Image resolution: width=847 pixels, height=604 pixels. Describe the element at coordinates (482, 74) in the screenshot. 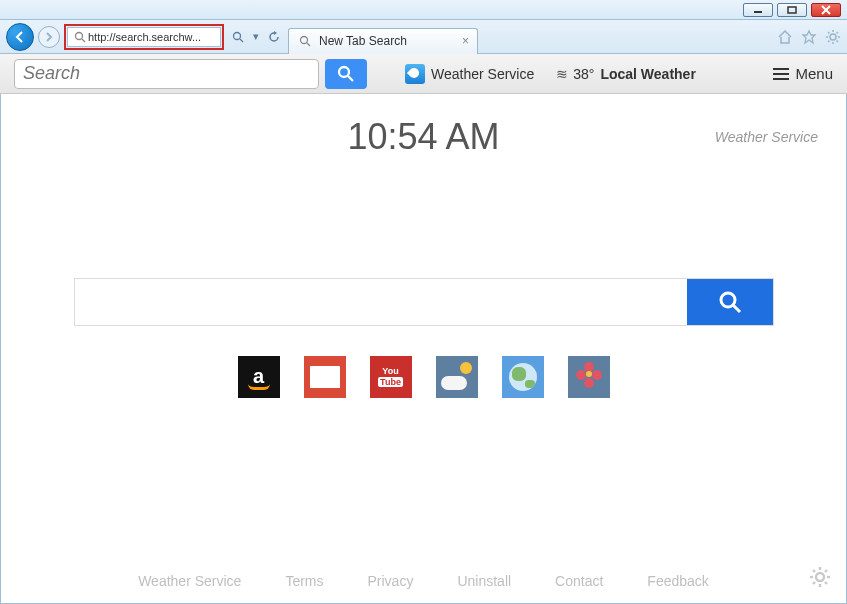

I see `weather-service-label: Weather Service` at that location.